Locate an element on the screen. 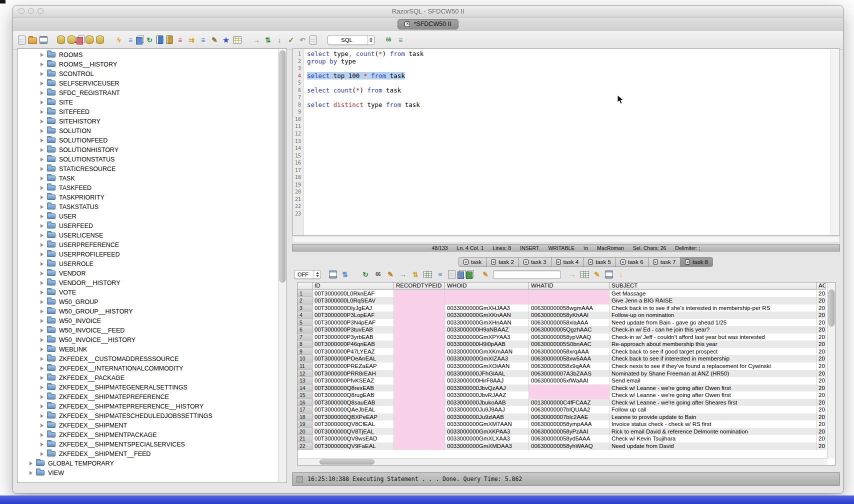 This screenshot has height=504, width=854. cell-subject: Check w/ Leanne - we're going after Shea… is located at coordinates (713, 403).